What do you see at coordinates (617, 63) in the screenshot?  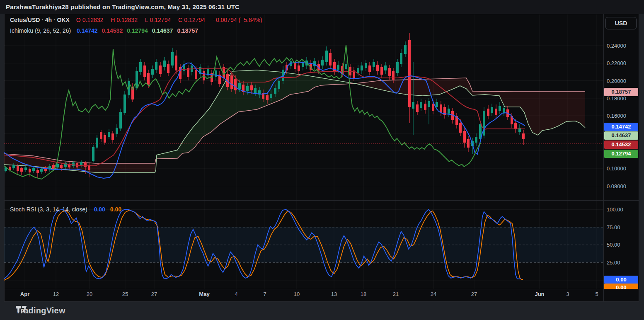 I see `price-tick-label: 0.22000` at bounding box center [617, 63].